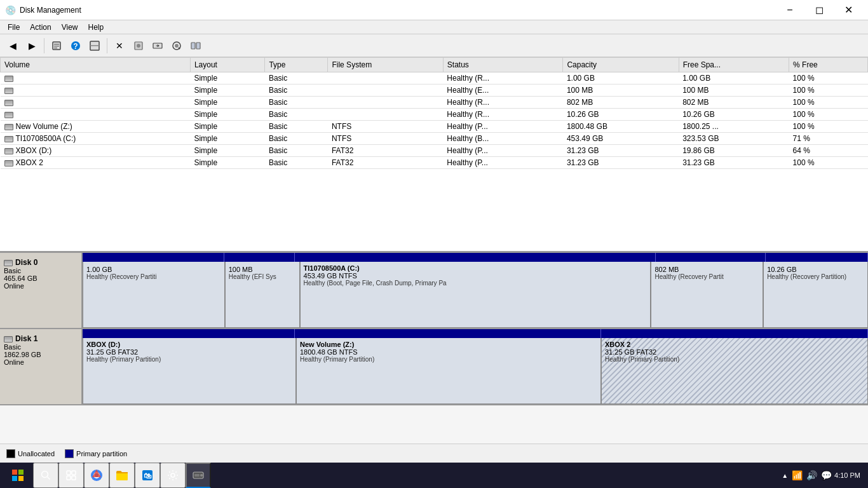  What do you see at coordinates (296, 65) in the screenshot?
I see `col-type: Type` at bounding box center [296, 65].